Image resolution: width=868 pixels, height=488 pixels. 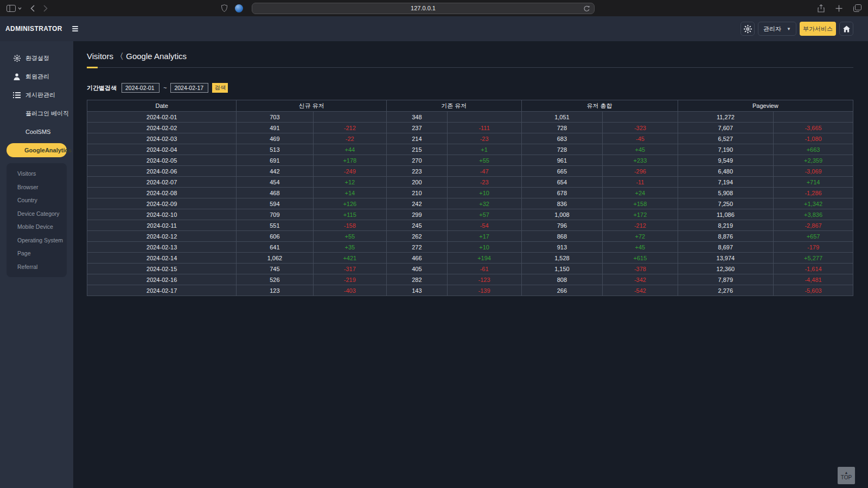 What do you see at coordinates (470, 139) in the screenshot?
I see `table-row: 2024-02-03469-22214-23683-456,527-1,080` at bounding box center [470, 139].